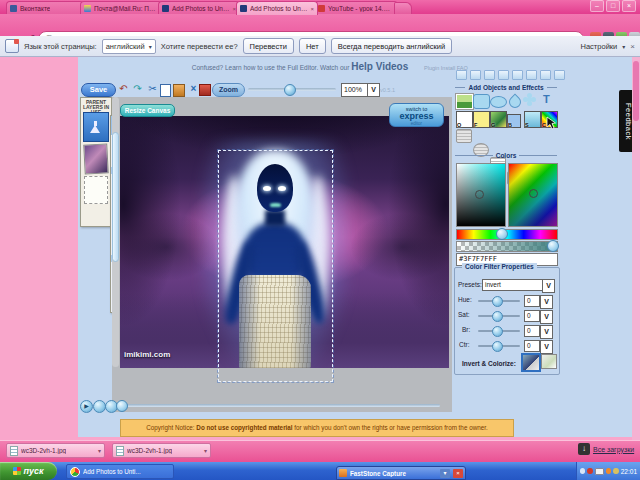 The height and width of the screenshot is (480, 640). What do you see at coordinates (606, 449) in the screenshot?
I see `show-all-downloads: ↓ Все загрузки` at bounding box center [606, 449].